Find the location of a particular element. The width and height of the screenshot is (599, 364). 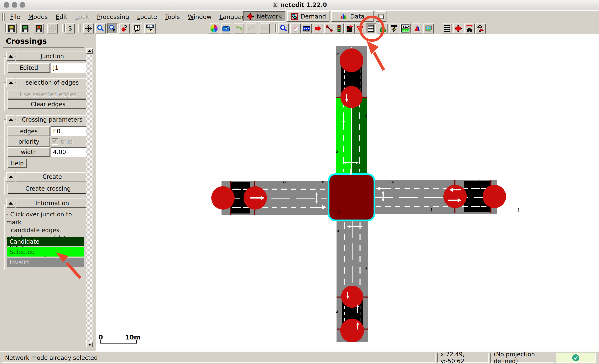

parameters-group-title: Crossing parameters is located at coordinates (52, 120).